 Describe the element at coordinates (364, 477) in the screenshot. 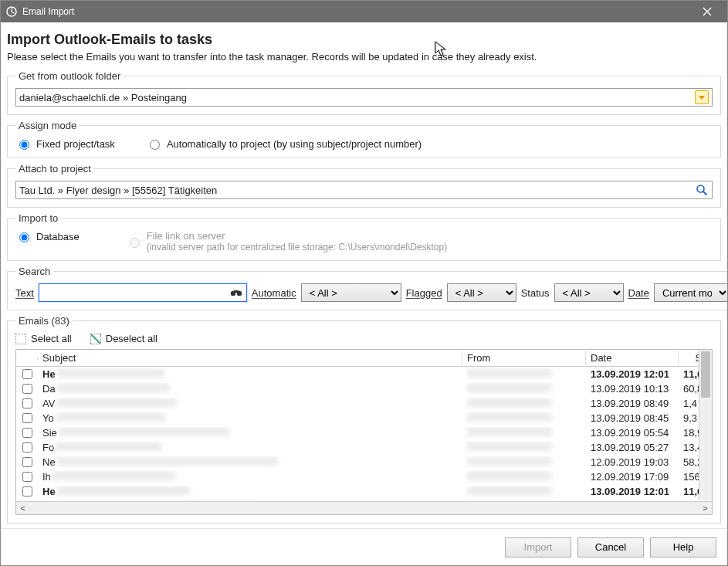

I see `table-row: Ihxx12.09.2019 17:09156,8 K` at that location.